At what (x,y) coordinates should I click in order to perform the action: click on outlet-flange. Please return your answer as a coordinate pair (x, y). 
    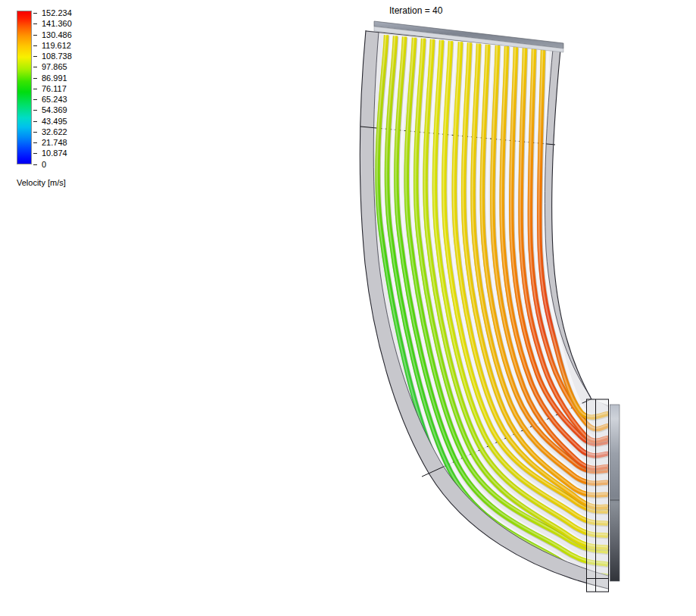
    Looking at the image, I should click on (615, 492).